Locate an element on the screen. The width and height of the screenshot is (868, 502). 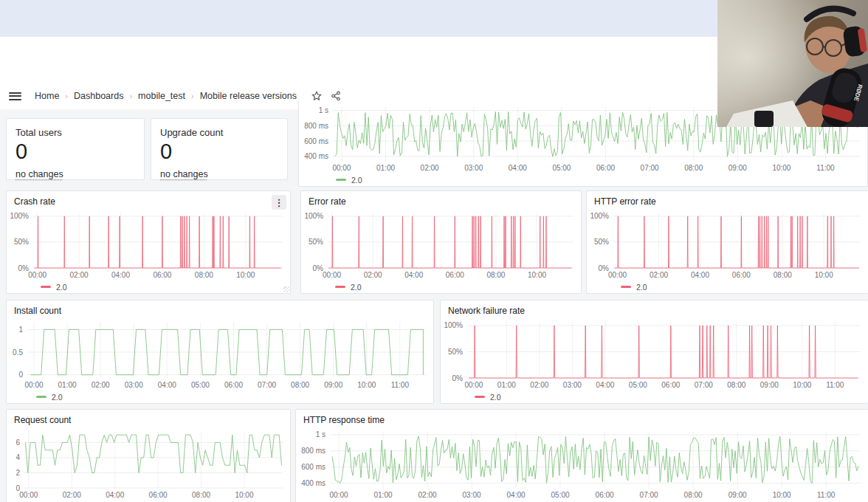
panel-title: Total users is located at coordinates (75, 128).